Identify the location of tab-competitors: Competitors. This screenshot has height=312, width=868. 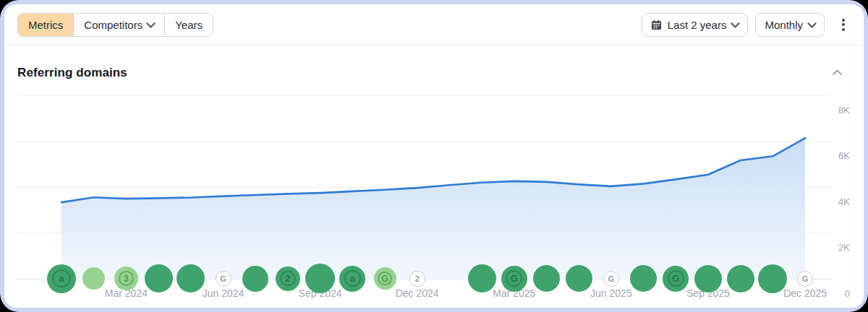
(119, 25).